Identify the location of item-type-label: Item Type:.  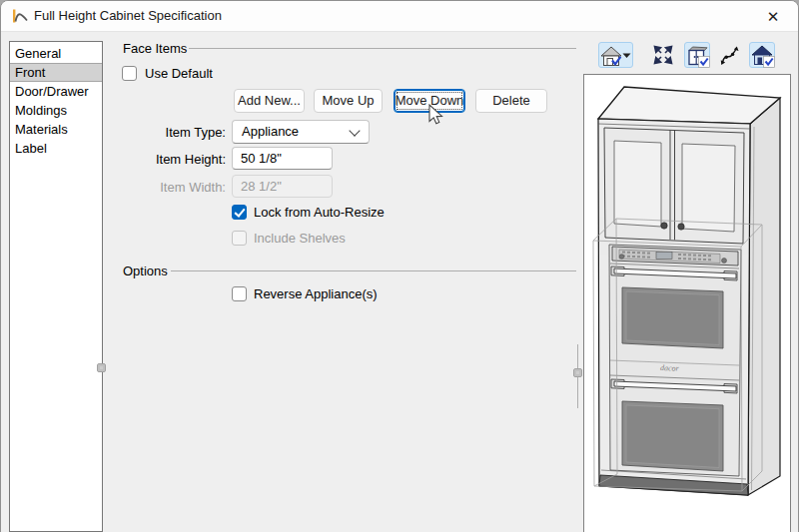
(170, 132).